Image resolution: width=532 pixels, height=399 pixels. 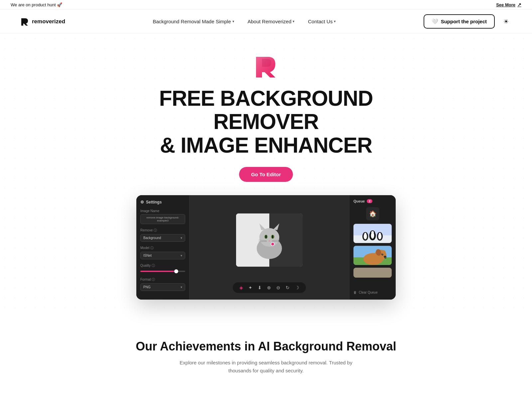 What do you see at coordinates (163, 247) in the screenshot?
I see `settings-panel: ⚙ Settings Image Name remove-image-backg…` at bounding box center [163, 247].